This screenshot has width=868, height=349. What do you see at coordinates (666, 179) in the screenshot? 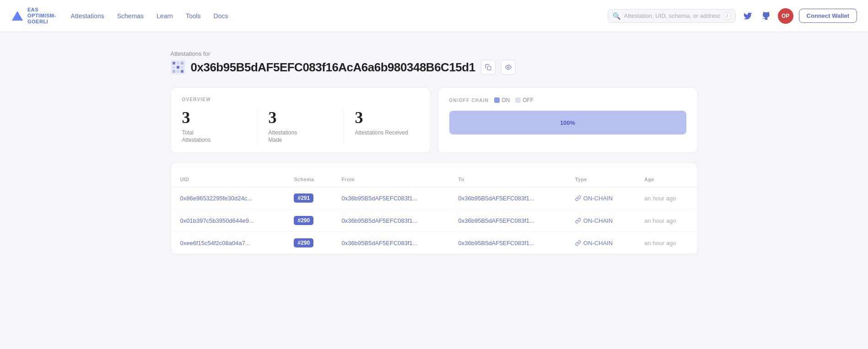
I see `col-age: Age` at bounding box center [666, 179].